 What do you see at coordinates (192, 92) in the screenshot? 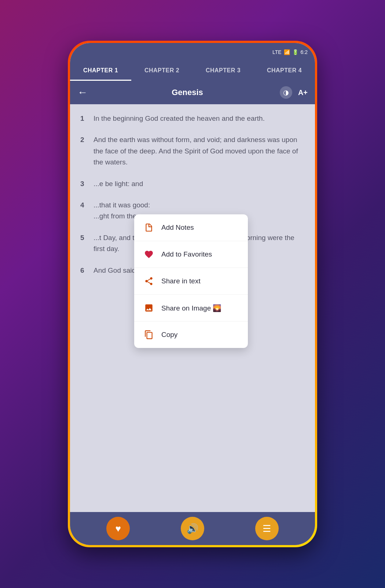
I see `nav-bar: ← Genesis ◑ A+` at bounding box center [192, 92].